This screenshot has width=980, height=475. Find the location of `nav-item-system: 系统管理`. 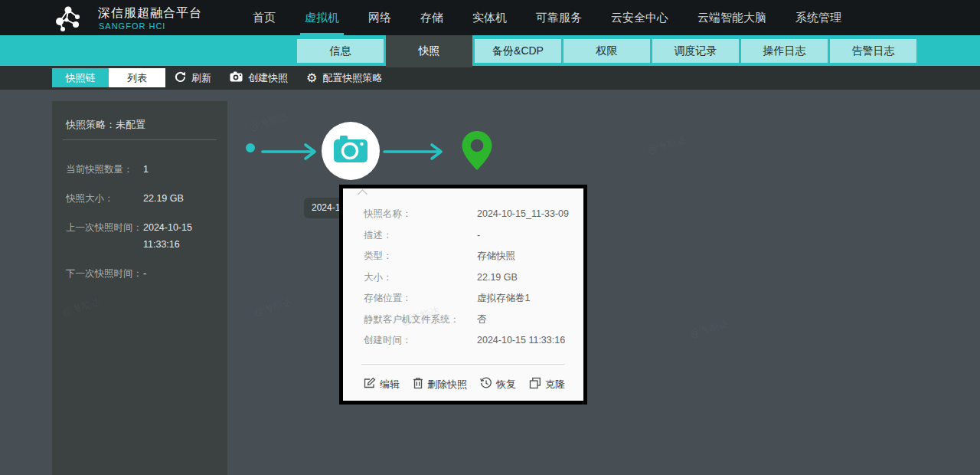

nav-item-system: 系统管理 is located at coordinates (818, 18).